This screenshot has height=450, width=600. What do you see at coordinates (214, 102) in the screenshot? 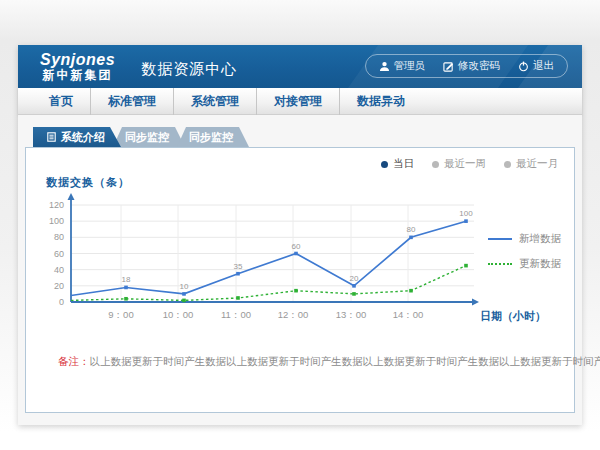
I see `nav-item-2: 系统管理` at bounding box center [214, 102].